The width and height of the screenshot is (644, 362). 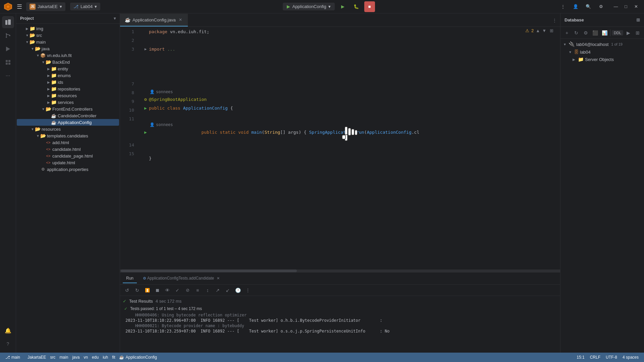 I want to click on tree-item-package: ▼ 📦 vn.edu.iuh.fit, so click(x=68, y=55).